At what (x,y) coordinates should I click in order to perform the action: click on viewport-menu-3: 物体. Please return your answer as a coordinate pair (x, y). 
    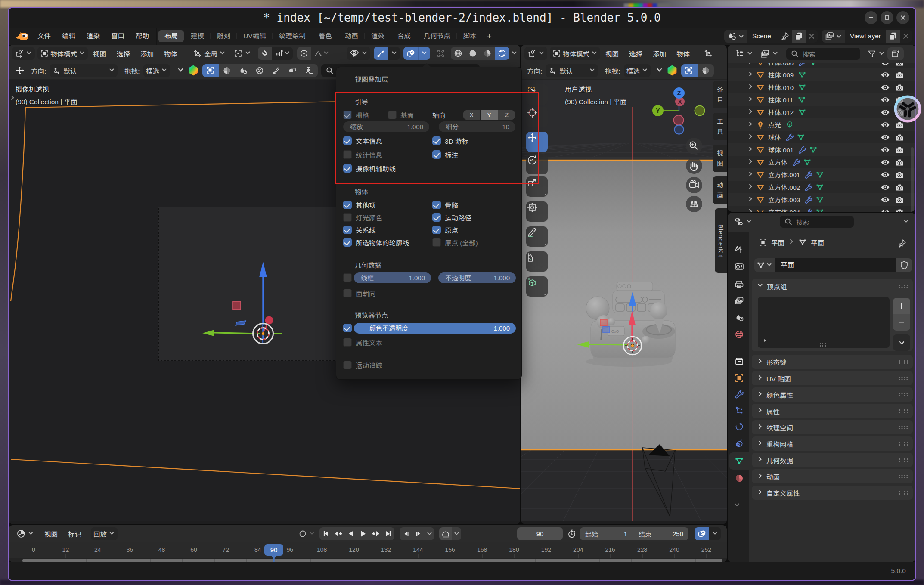
    Looking at the image, I should click on (171, 53).